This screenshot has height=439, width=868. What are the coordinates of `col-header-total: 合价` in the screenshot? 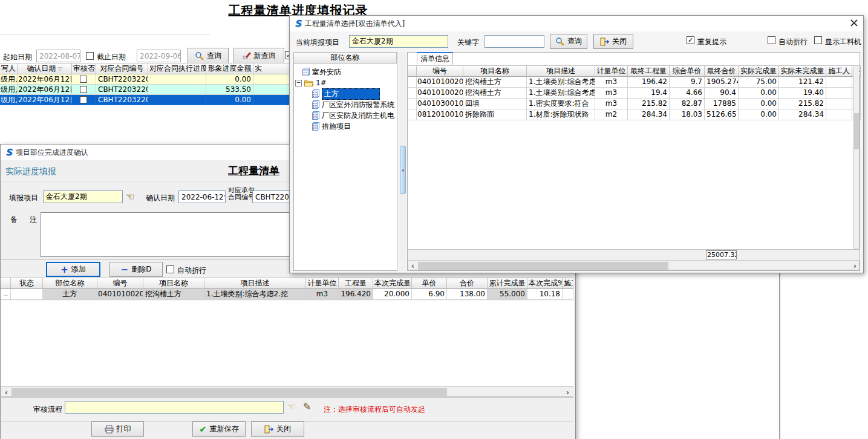 It's located at (467, 283).